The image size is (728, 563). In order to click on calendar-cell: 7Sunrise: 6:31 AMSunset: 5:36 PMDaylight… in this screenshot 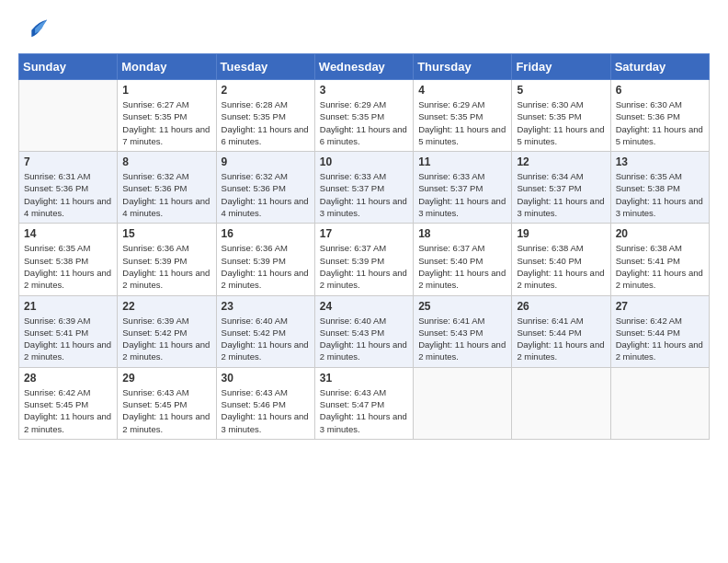, I will do `click(68, 188)`.